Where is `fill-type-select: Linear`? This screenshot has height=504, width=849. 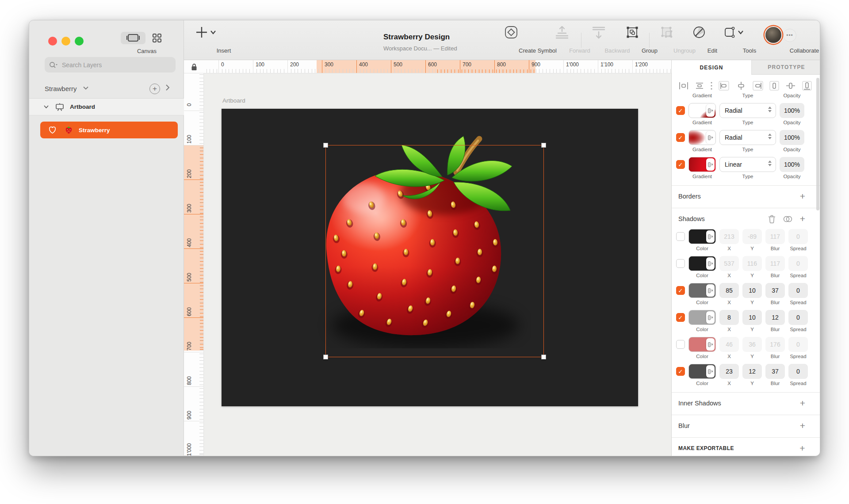 fill-type-select: Linear is located at coordinates (748, 164).